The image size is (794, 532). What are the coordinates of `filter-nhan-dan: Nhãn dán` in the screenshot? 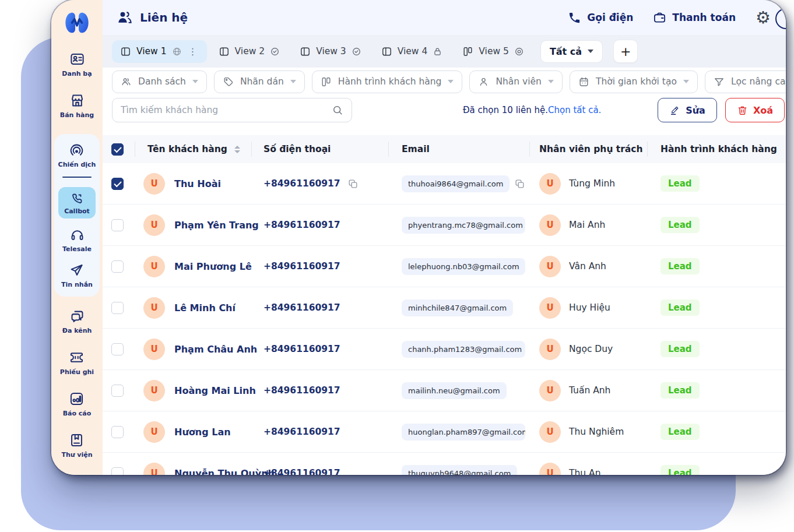 It's located at (259, 82).